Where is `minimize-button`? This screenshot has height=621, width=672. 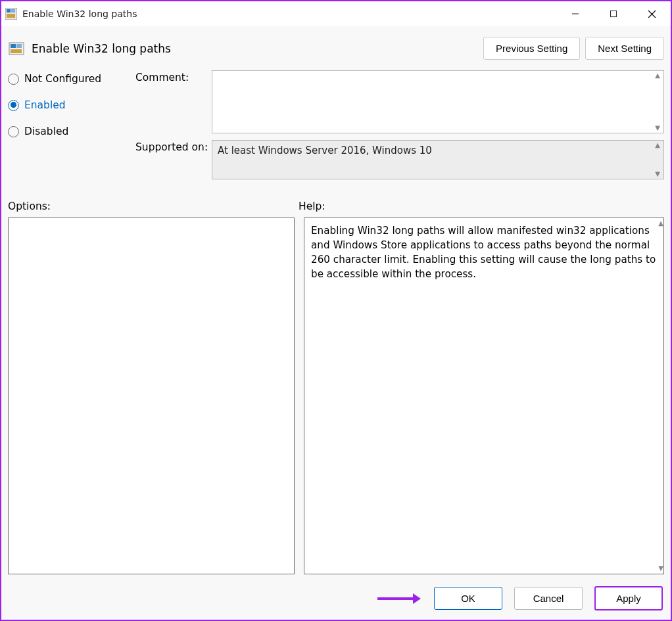 minimize-button is located at coordinates (575, 14).